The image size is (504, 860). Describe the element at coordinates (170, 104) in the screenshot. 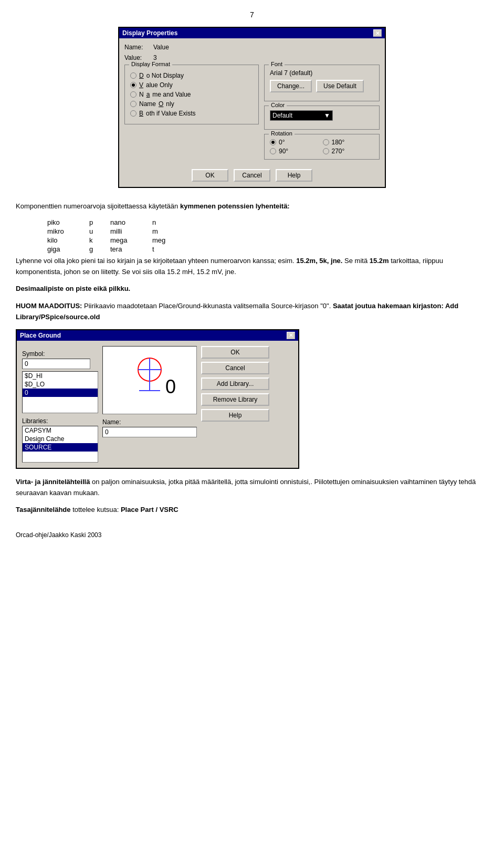

I see `radio-label-4b: nly` at that location.